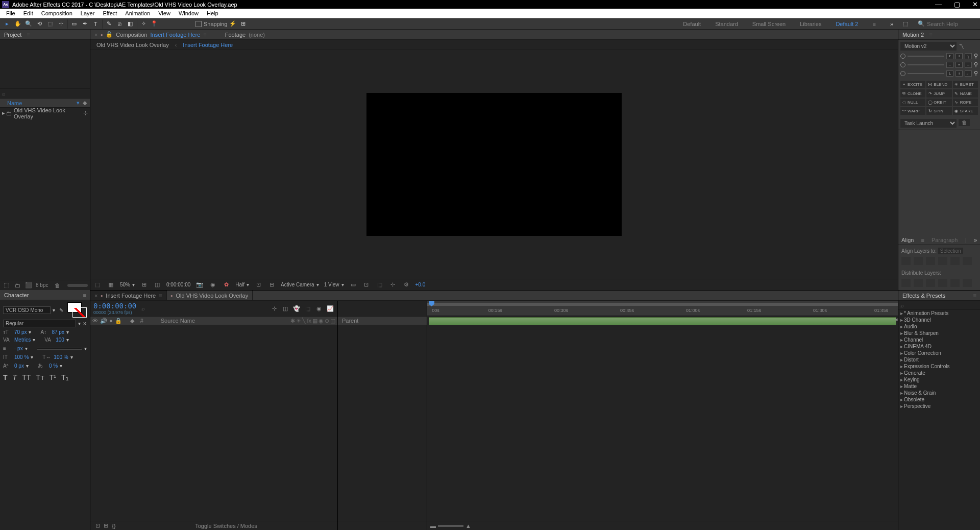 The height and width of the screenshot is (530, 980). What do you see at coordinates (74, 24) in the screenshot?
I see `rectangle-tool-icon: ▭` at bounding box center [74, 24].